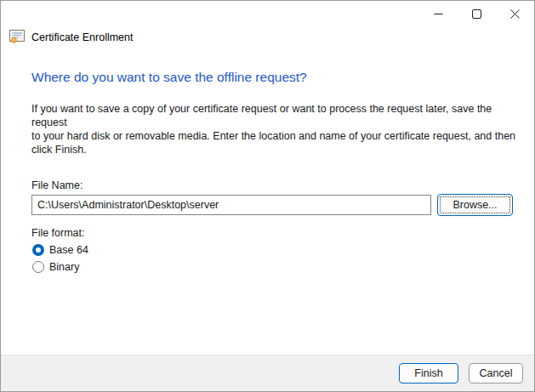 This screenshot has width=535, height=392. I want to click on radio-option-binary: Binary, so click(56, 267).